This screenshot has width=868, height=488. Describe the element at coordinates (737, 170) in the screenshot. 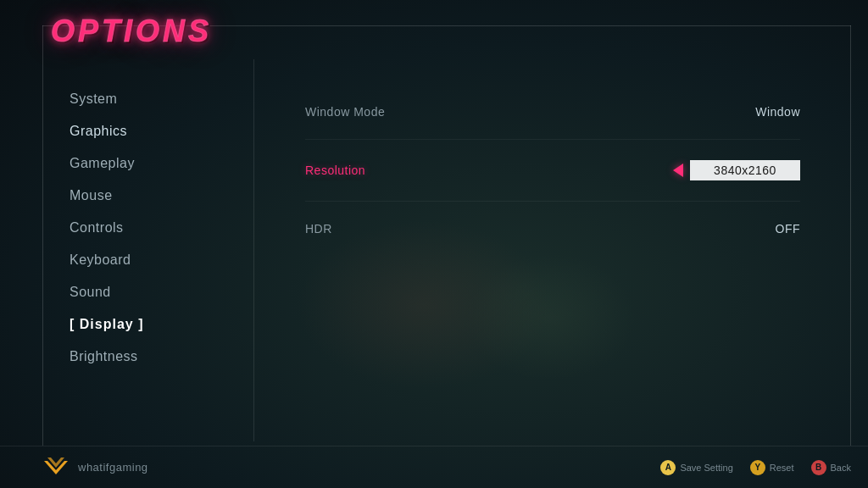

I see `resolution-value: 3840x2160` at that location.